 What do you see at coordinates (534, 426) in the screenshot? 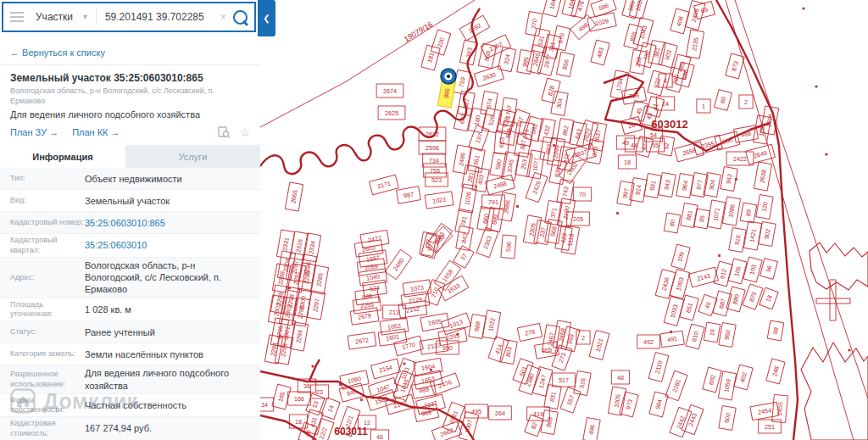
I see `parcel: 82` at bounding box center [534, 426].